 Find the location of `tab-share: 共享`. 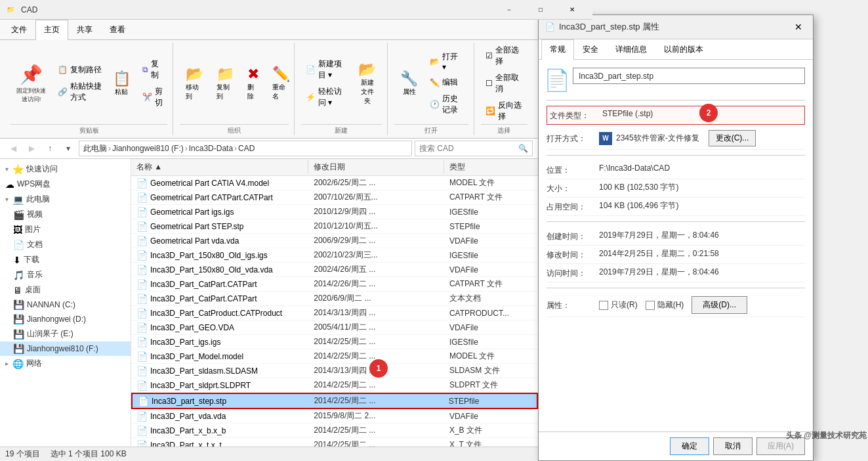

tab-share: 共享 is located at coordinates (85, 30).